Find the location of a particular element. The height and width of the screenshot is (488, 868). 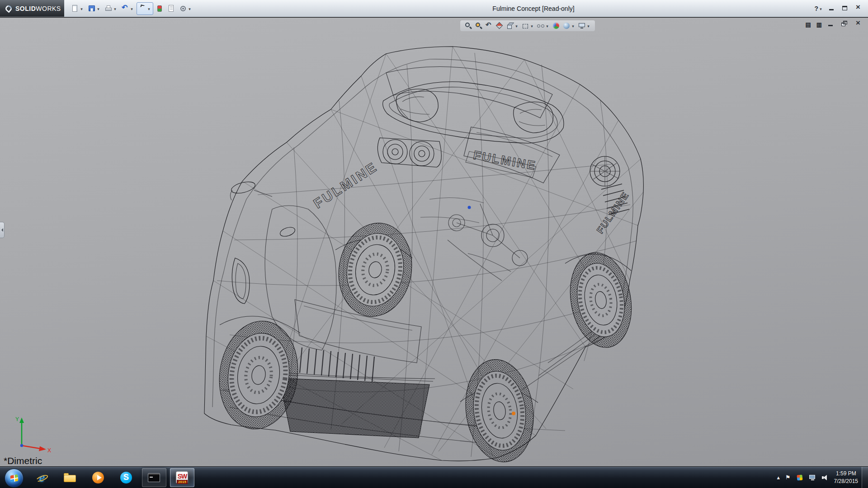

show-display-pane-button: ▥ is located at coordinates (819, 24).